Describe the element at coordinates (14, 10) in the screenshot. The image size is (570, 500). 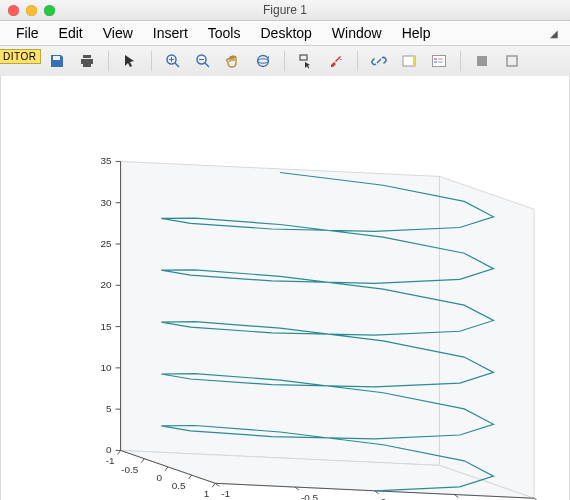
I see `close-button` at that location.